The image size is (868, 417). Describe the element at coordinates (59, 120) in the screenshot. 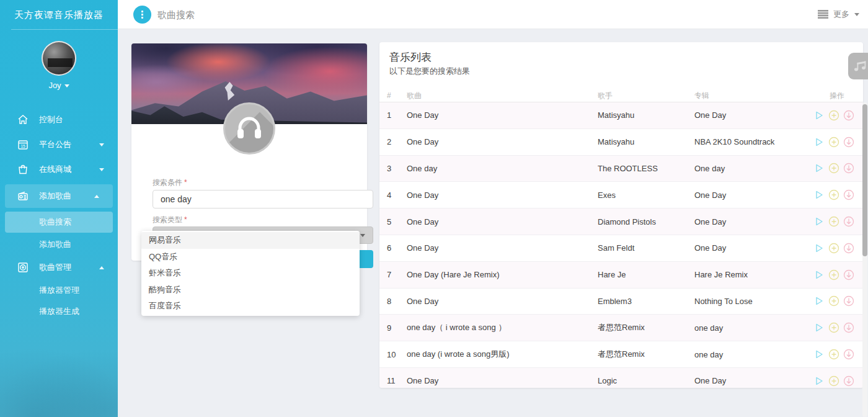

I see `sidebar-item-console: 控制台` at that location.